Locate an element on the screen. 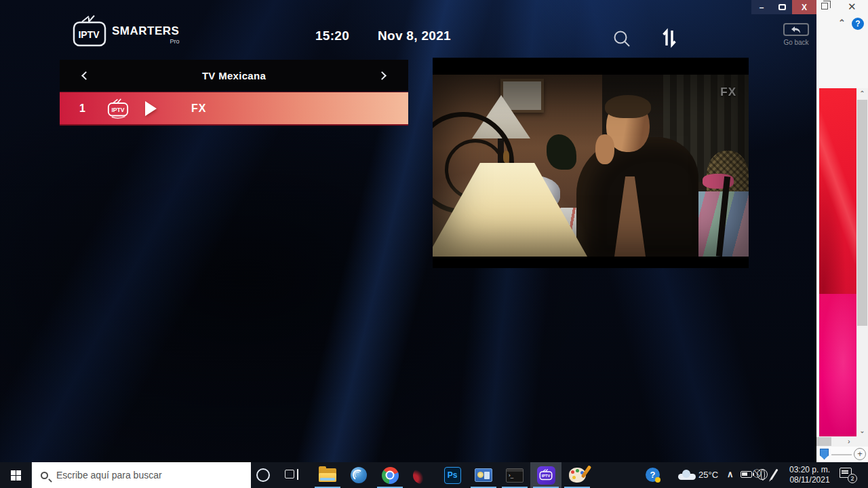 This screenshot has width=868, height=488. maximize-button is located at coordinates (782, 7).